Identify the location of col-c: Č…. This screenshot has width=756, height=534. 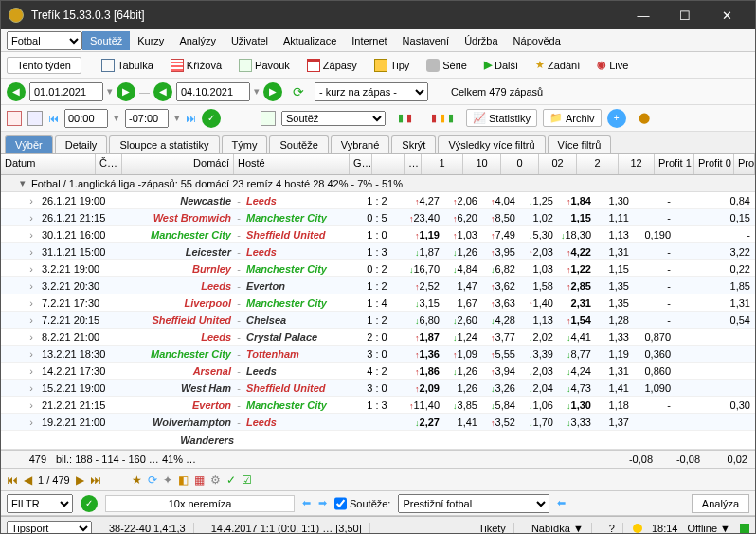
(109, 165).